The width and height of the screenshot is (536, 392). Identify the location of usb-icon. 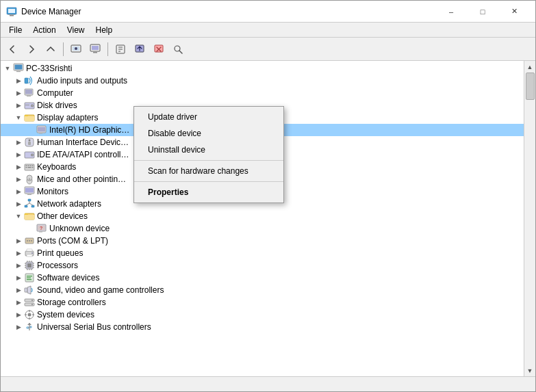
(29, 327).